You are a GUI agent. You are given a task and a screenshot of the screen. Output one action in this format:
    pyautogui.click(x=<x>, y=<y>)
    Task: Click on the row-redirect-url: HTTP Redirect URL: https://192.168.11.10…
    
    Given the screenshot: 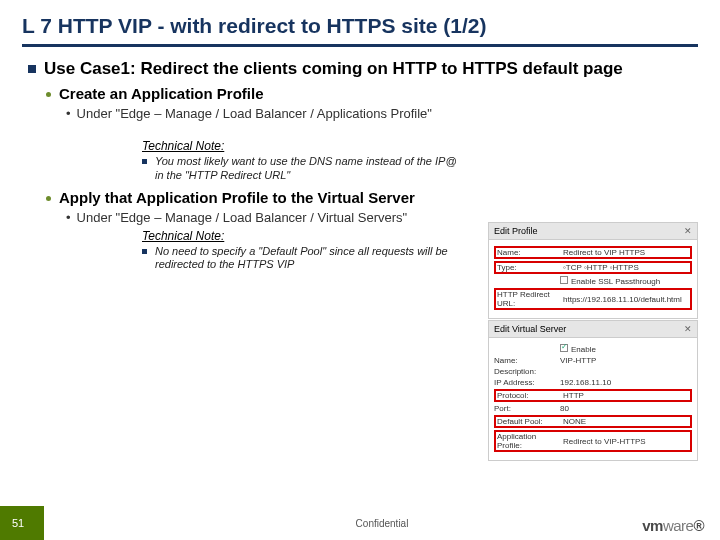 What is the action you would take?
    pyautogui.click(x=593, y=299)
    